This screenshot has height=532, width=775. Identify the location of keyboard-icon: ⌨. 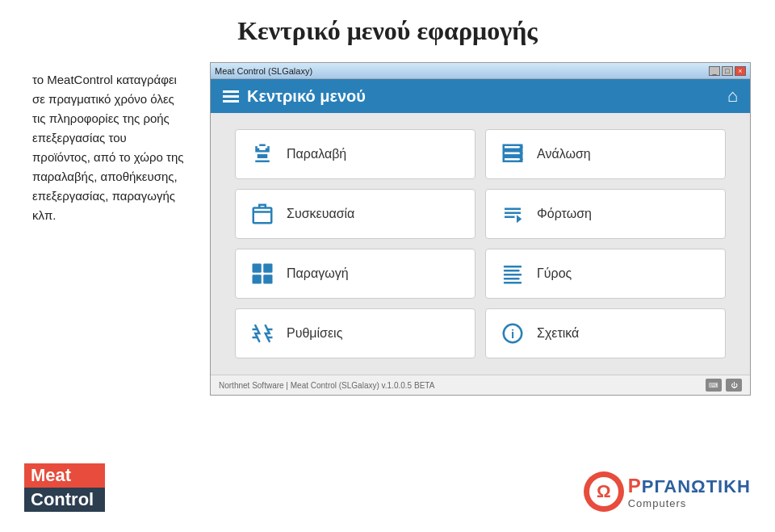
(714, 385).